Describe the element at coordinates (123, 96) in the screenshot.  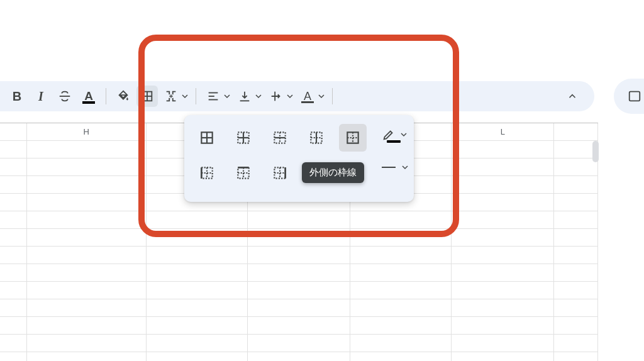
I see `fill-color-button` at that location.